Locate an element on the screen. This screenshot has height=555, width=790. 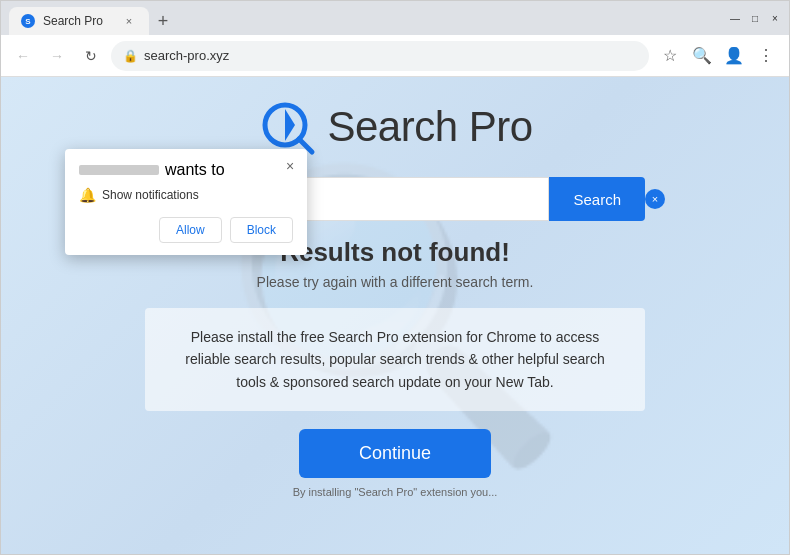
address-input-wrap: 🔒 search-pro.xyz is located at coordinates (380, 56).